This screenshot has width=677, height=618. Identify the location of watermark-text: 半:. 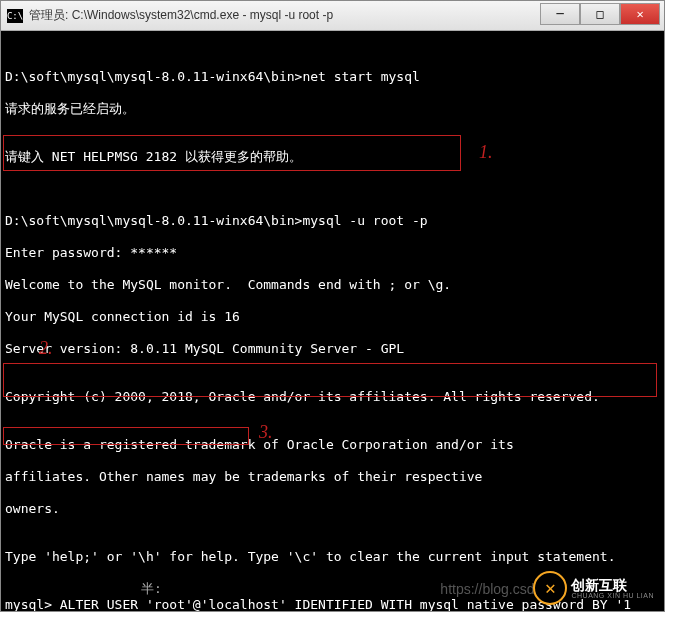
(152, 589).